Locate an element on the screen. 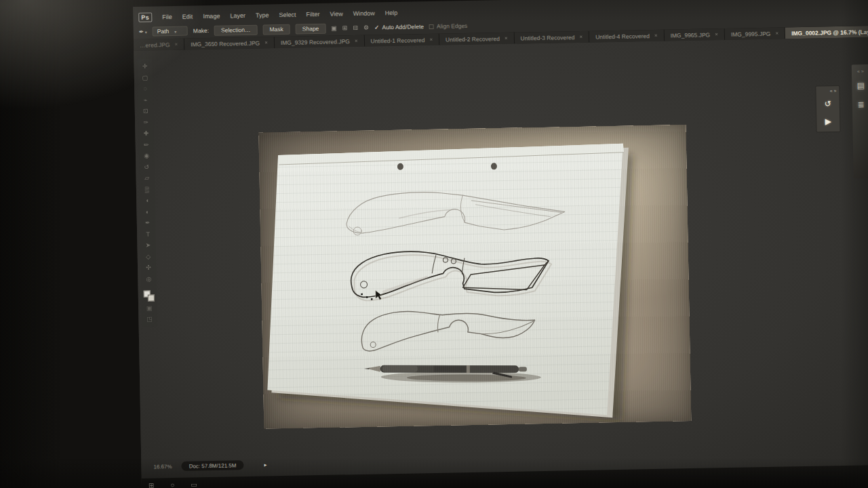 The height and width of the screenshot is (488, 868). path-selection-tool-icon: ➤ is located at coordinates (149, 245).